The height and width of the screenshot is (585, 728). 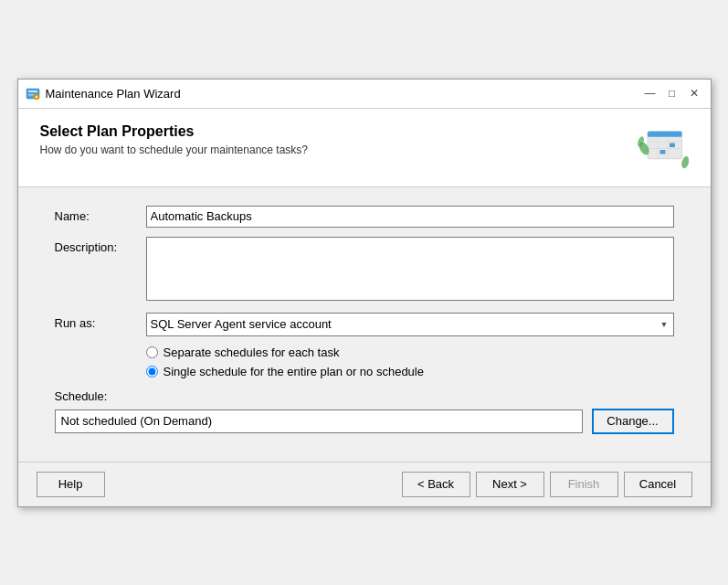 I want to click on close-button: ✕, so click(x=694, y=93).